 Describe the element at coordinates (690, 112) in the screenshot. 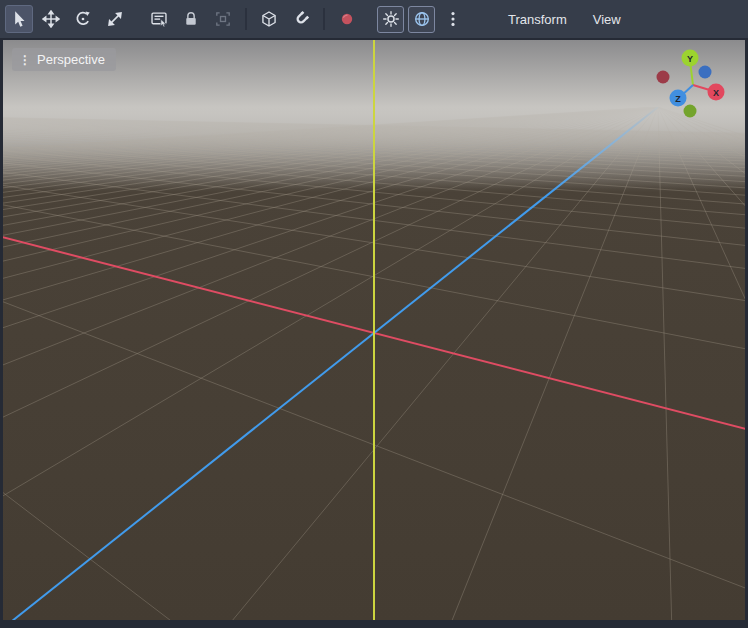

I see `gizmo-neg-y-handle` at that location.